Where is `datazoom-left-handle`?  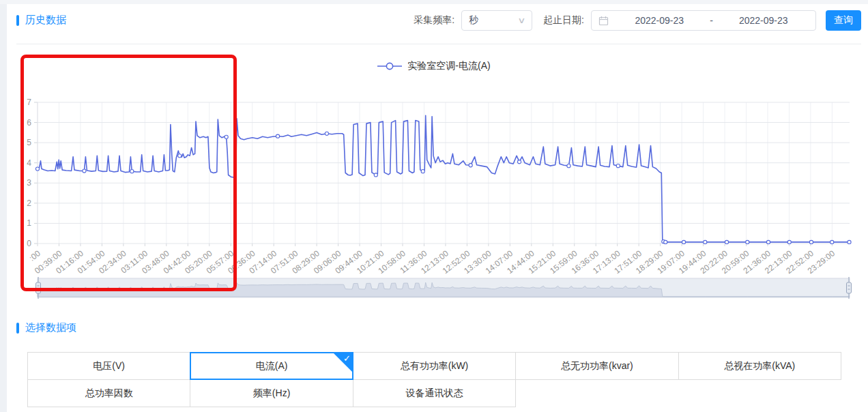 datazoom-left-handle is located at coordinates (38, 288).